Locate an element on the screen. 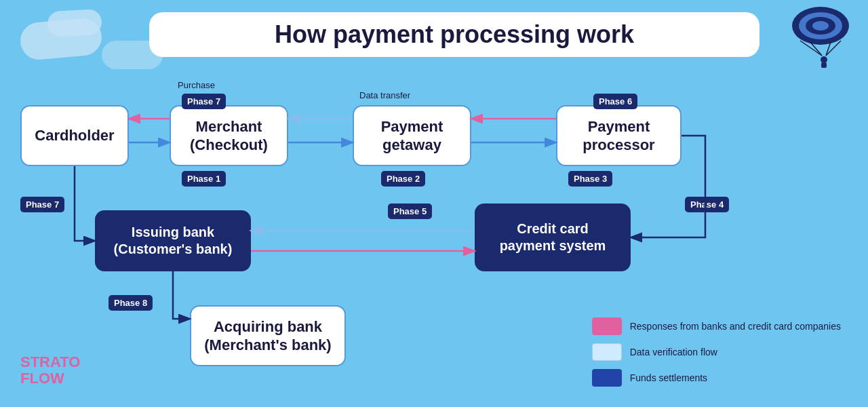  phase5-label: Phase 5 is located at coordinates (410, 212).